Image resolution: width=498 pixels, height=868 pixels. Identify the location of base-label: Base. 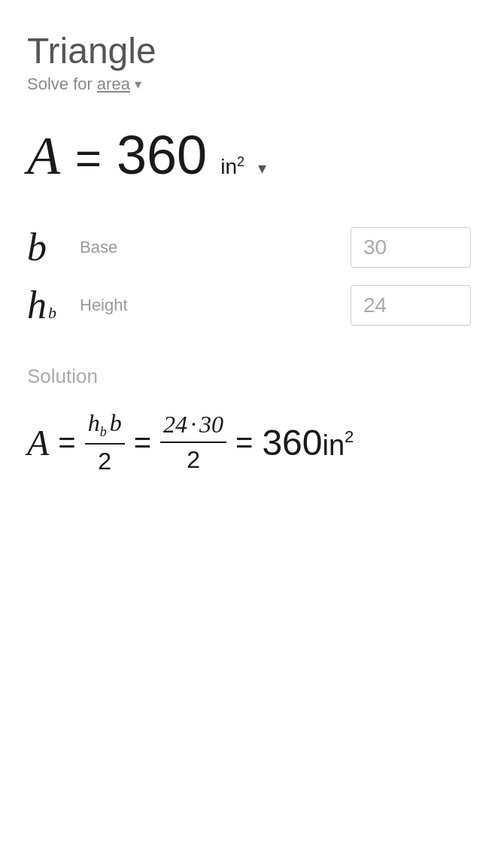
(140, 247).